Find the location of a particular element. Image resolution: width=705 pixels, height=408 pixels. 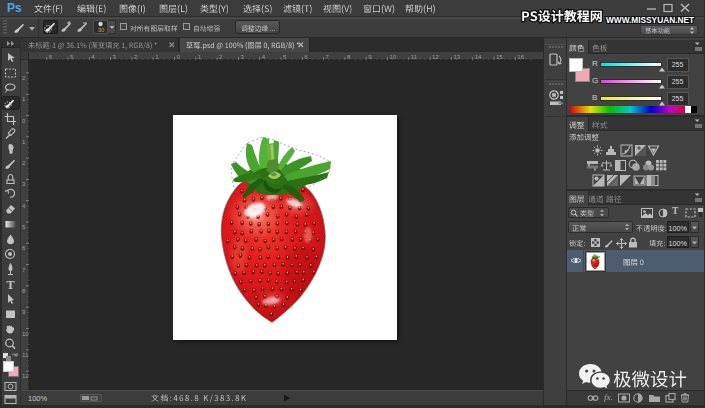

svg-text: 16 is located at coordinates (520, 57).